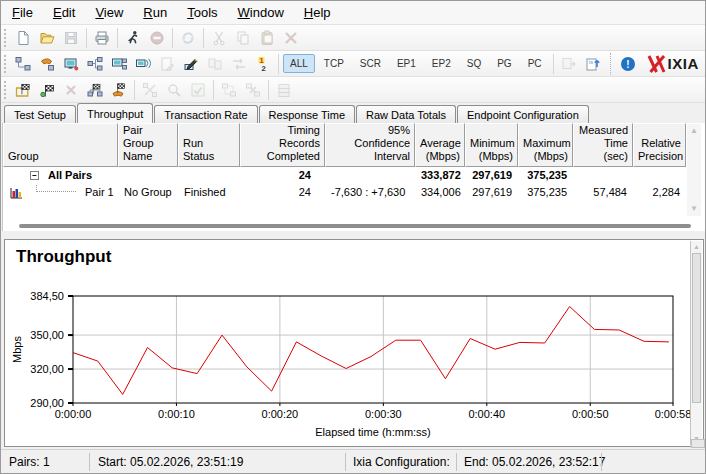  Describe the element at coordinates (23, 90) in the screenshot. I see `run-test-icon` at that location.